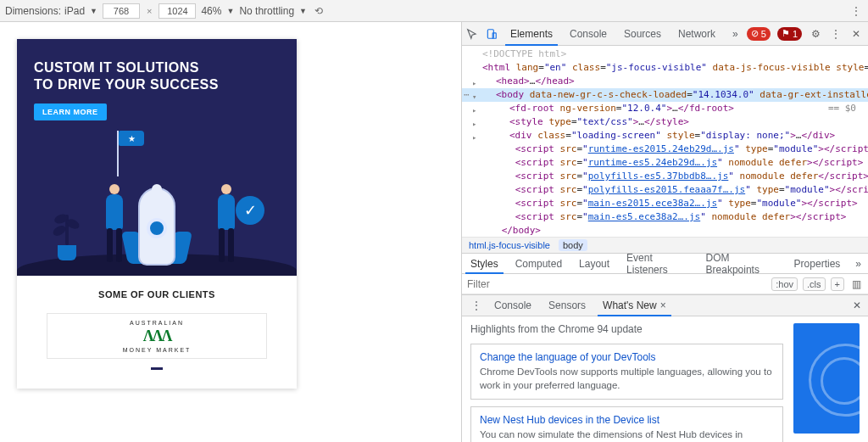  What do you see at coordinates (665, 149) in the screenshot?
I see `dom-node: <script src="runtime-es2015.24eb29d….js"…` at bounding box center [665, 149].